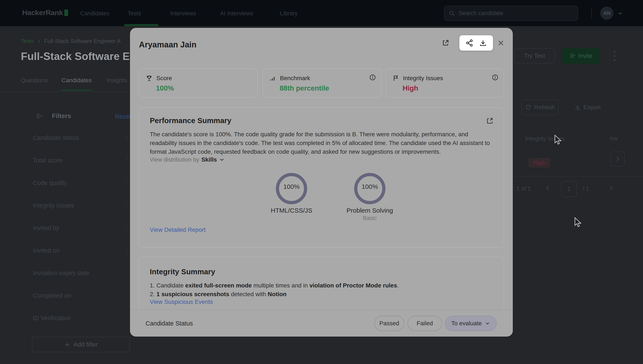  What do you see at coordinates (81, 183) in the screenshot?
I see `filter-code-quality: Code quality` at bounding box center [81, 183].